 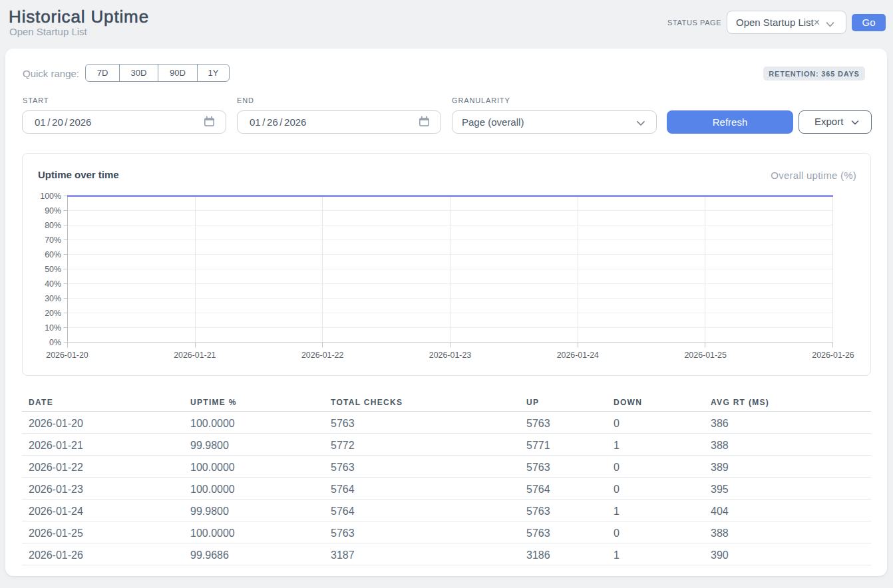 I want to click on svg-text: 80%, so click(x=53, y=225).